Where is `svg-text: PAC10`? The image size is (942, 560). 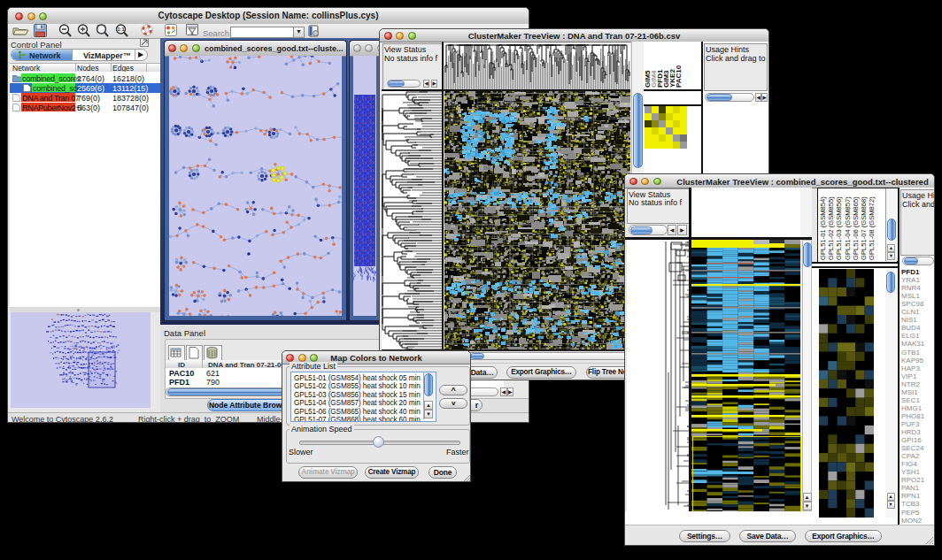 svg-text: PAC10 is located at coordinates (678, 76).